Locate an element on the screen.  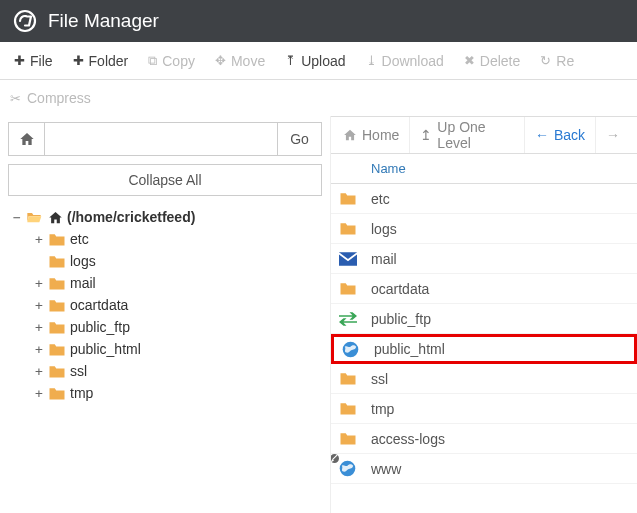
collapse-all-button: Collapse All is located at coordinates (165, 180).